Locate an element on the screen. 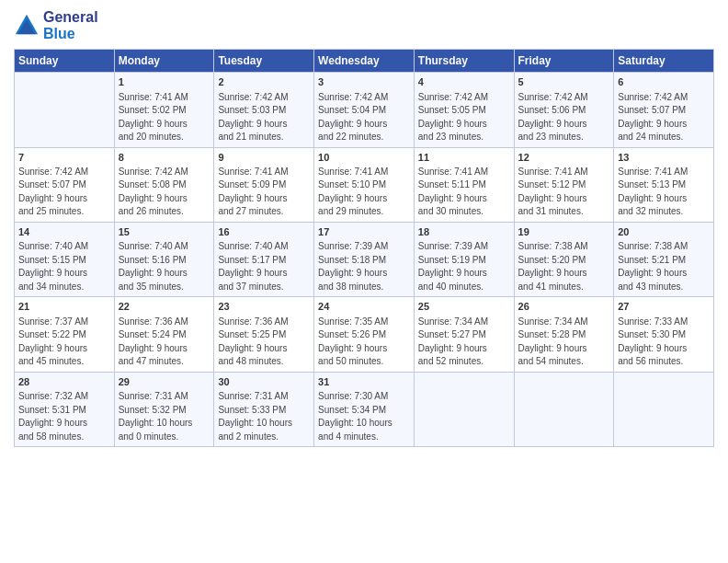 This screenshot has width=728, height=563. day-number: 17 is located at coordinates (364, 232).